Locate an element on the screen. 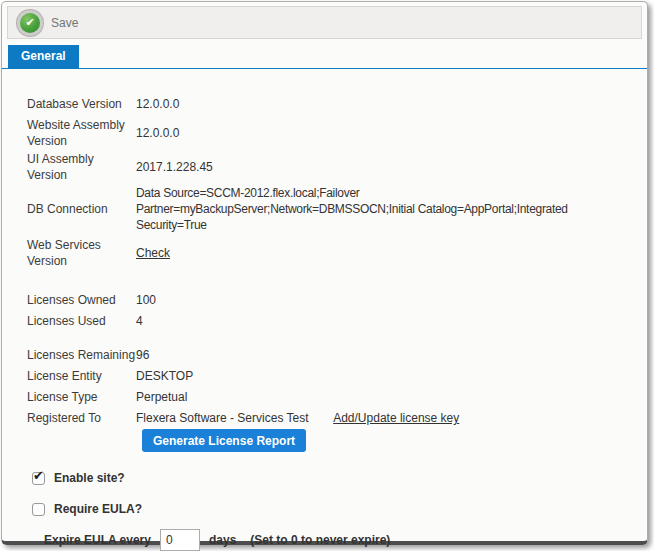  checkmark-icon: ✔ is located at coordinates (38, 476).